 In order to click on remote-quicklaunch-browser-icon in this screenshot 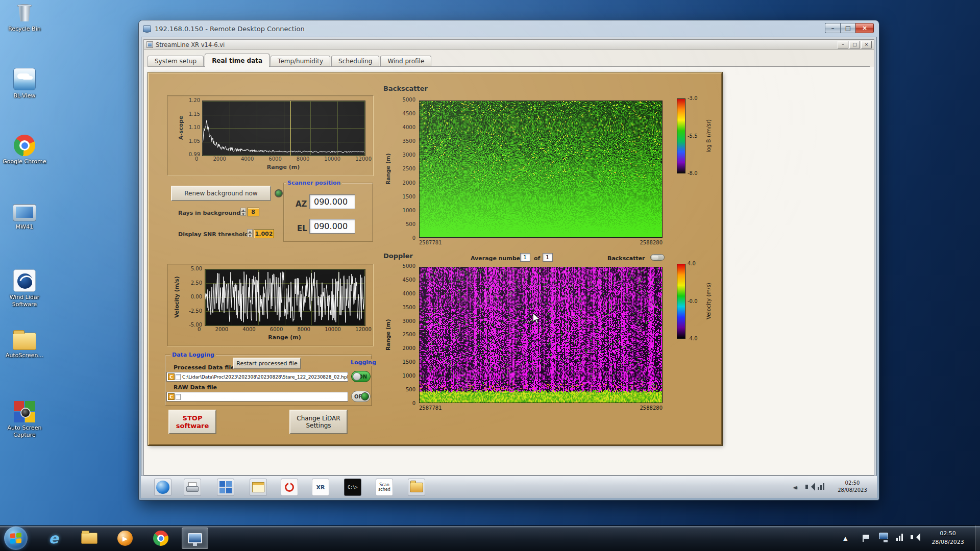, I will do `click(163, 487)`.